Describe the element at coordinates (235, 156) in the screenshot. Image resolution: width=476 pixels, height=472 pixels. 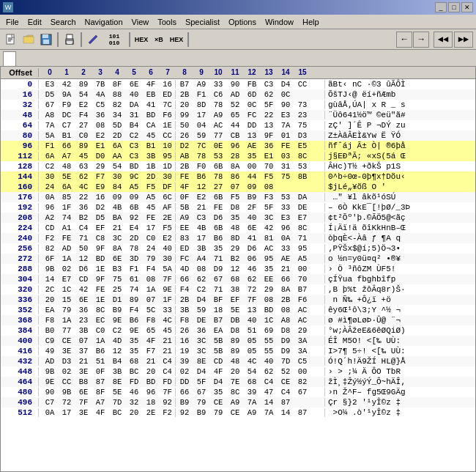
I see `hex-byte: 28` at that location.